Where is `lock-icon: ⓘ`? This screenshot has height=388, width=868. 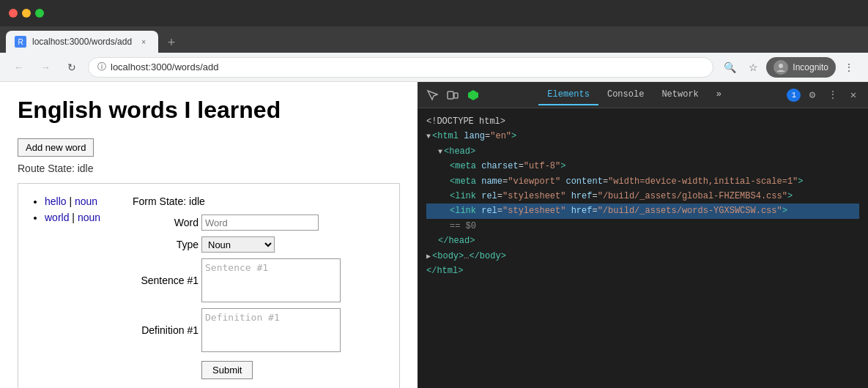 lock-icon: ⓘ is located at coordinates (102, 67).